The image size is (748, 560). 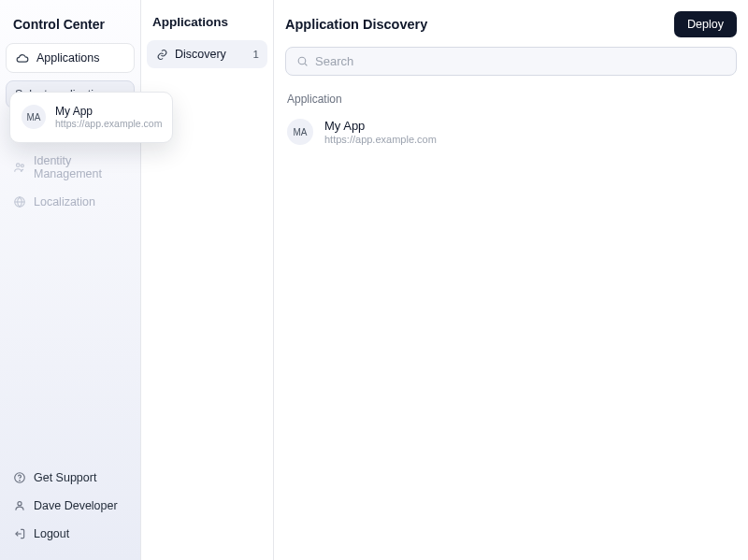 I want to click on logout-label: Logout, so click(x=51, y=534).